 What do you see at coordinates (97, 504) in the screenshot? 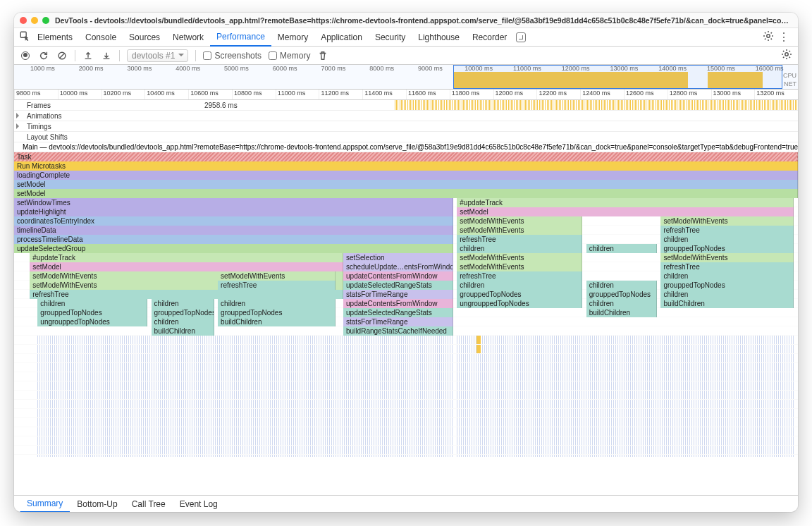
I see `btab-bottom-up: Bottom-Up` at bounding box center [97, 504].